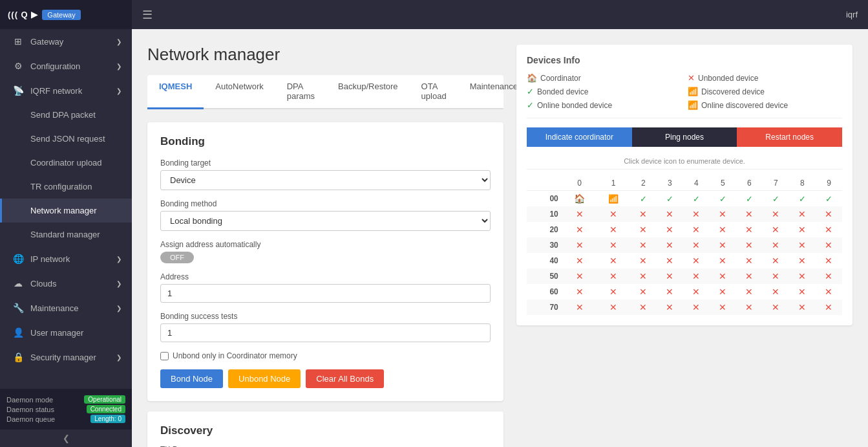 The width and height of the screenshot is (868, 447). What do you see at coordinates (191, 379) in the screenshot?
I see `bond-node-button: Bond Node` at bounding box center [191, 379].